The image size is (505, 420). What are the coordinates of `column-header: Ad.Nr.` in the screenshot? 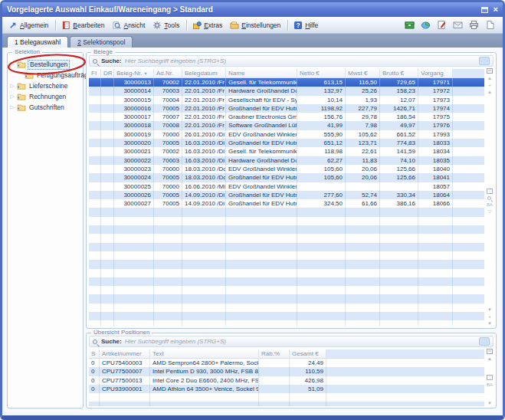 It's located at (169, 74).